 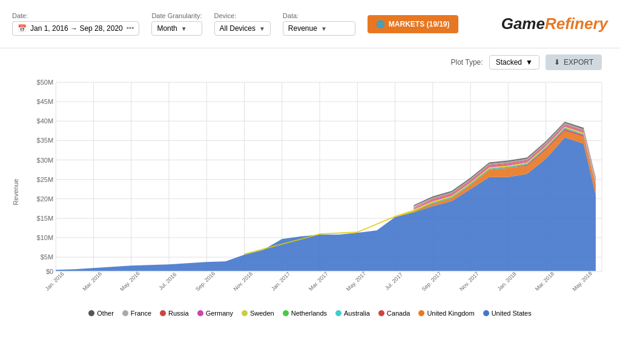 I want to click on legend-item: Canada, so click(x=395, y=313).